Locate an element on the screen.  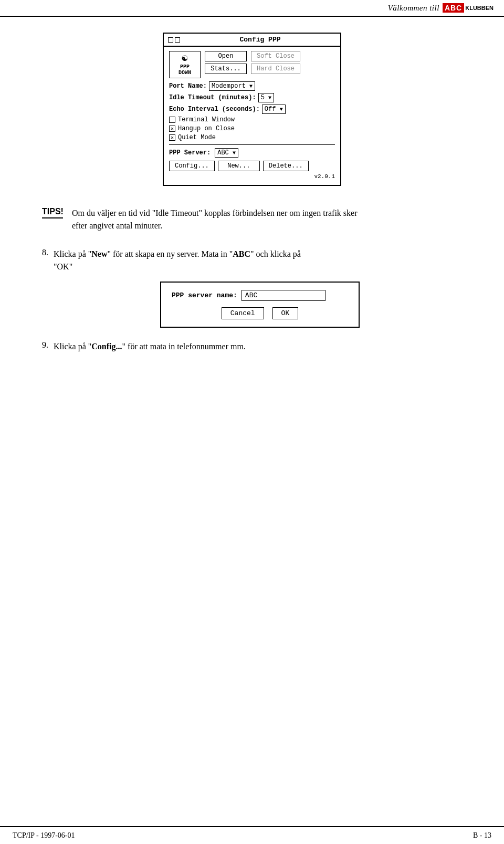
dialog-body: ☯ PPP DOWN Open Soft Close Stats... Hard… is located at coordinates (252, 116).